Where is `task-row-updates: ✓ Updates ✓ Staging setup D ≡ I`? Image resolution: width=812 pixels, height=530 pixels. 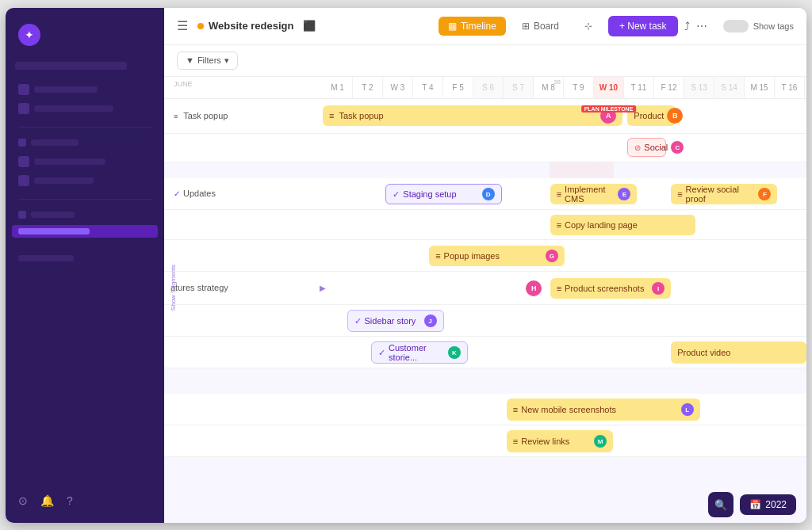
task-row-updates: ✓ Updates ✓ Staging setup D ≡ I is located at coordinates (485, 194).